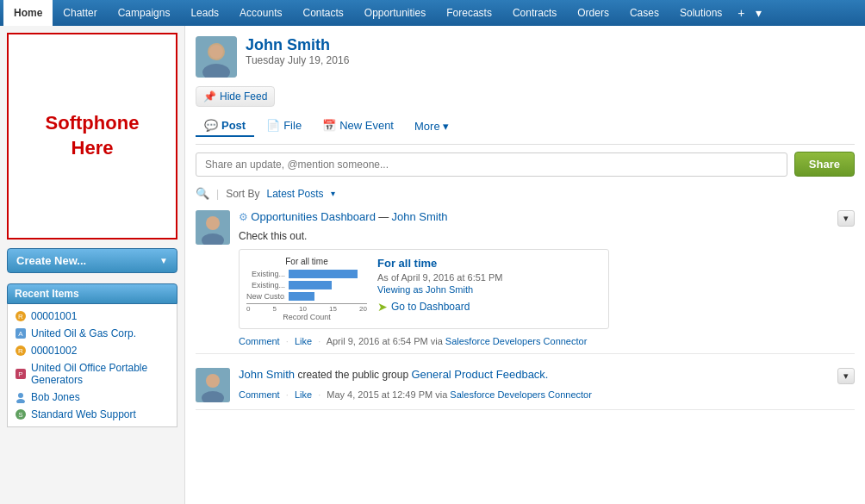 Image resolution: width=865 pixels, height=504 pixels. Describe the element at coordinates (526, 164) in the screenshot. I see `share-area: Share` at that location.